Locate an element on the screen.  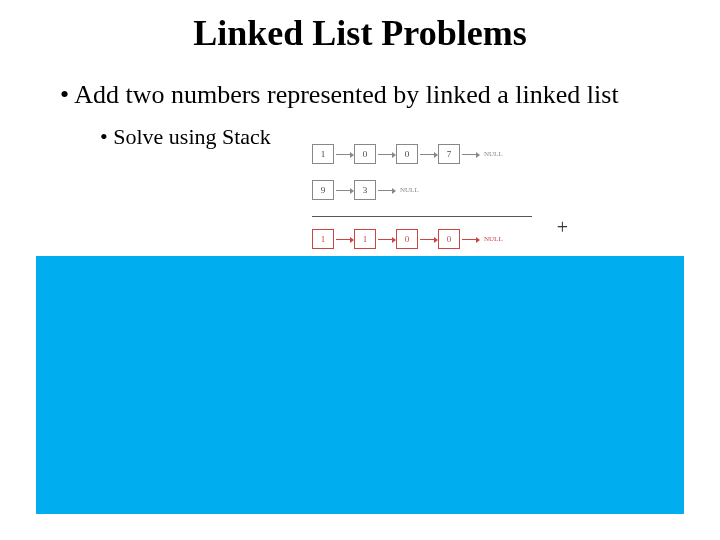
plus-sign: + is located at coordinates (562, 228).